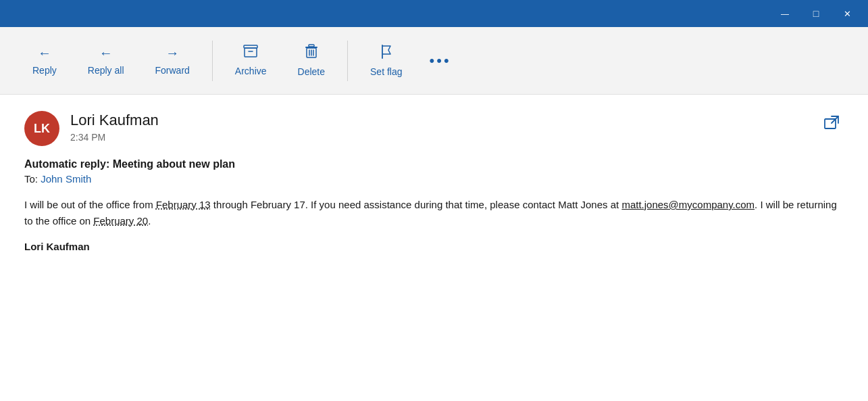  Describe the element at coordinates (386, 53) in the screenshot. I see `flag-icon` at that location.